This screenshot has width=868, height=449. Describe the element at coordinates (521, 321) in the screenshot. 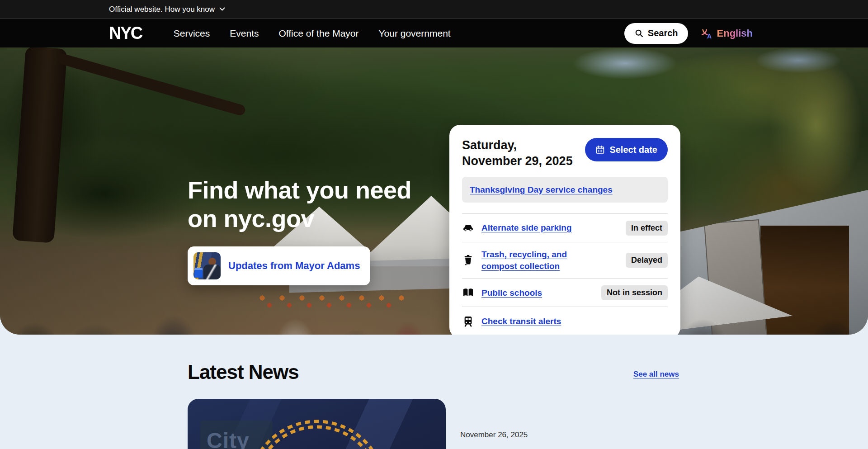

I see `check-transit-alerts-link: Check transit alerts` at that location.